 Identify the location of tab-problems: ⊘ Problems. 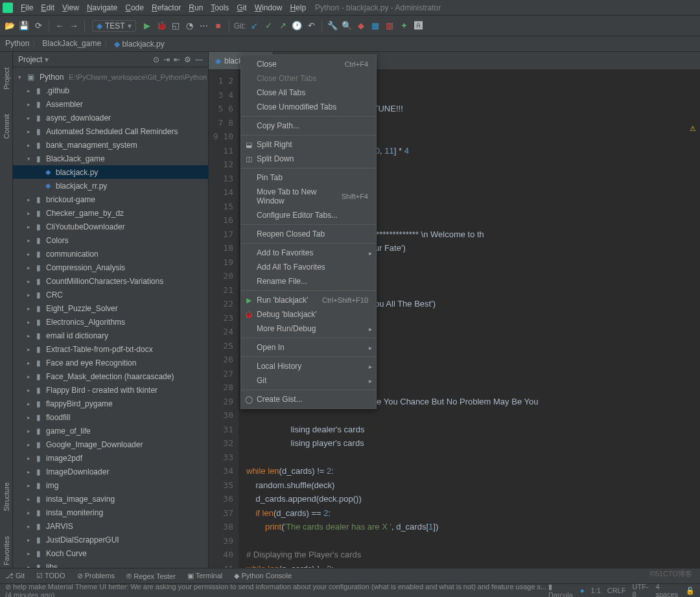
(96, 576).